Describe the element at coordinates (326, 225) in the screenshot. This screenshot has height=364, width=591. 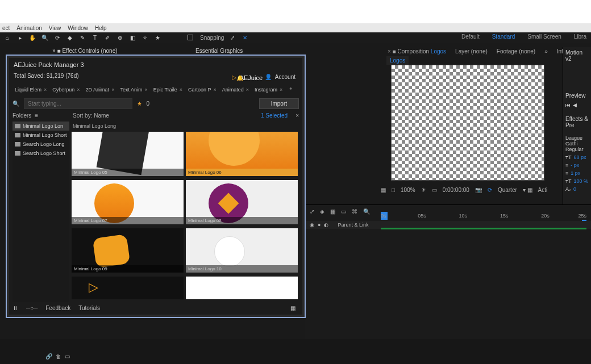
I see `shy-icon: ◐` at that location.